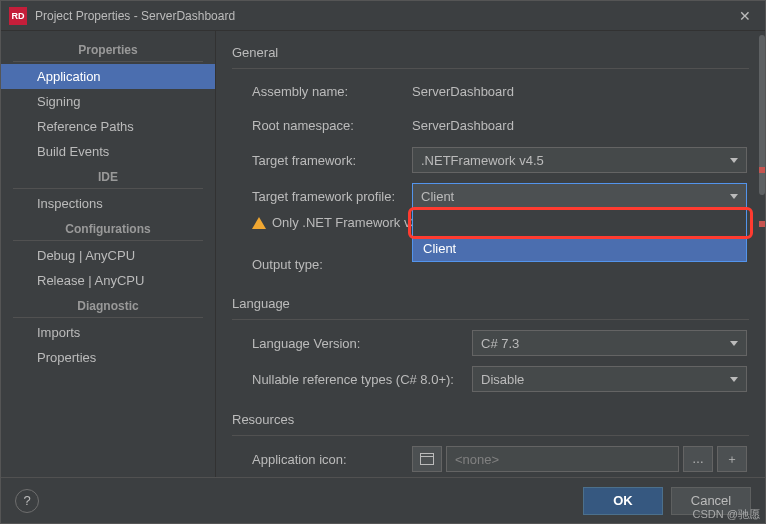 This screenshot has height=524, width=766. What do you see at coordinates (762, 254) in the screenshot?
I see `scrollbar` at bounding box center [762, 254].